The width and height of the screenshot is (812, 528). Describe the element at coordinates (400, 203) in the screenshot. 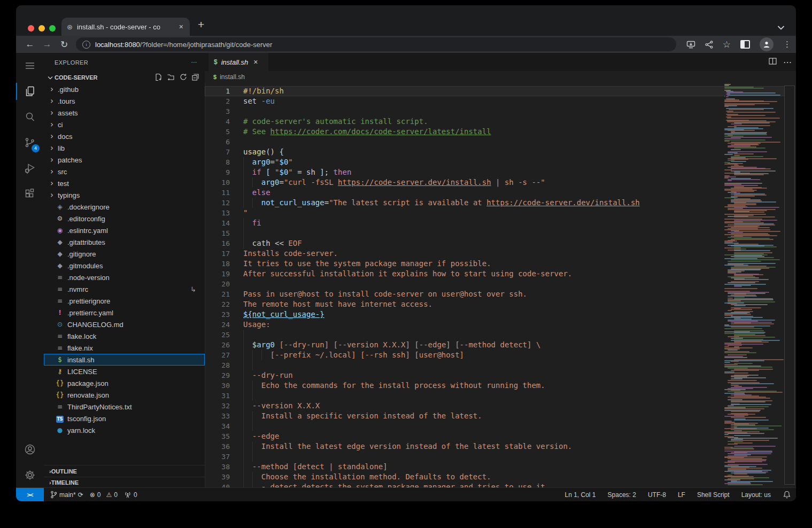

I see `code-line-12: 12 not_curl_usage="The latest script is …` at that location.